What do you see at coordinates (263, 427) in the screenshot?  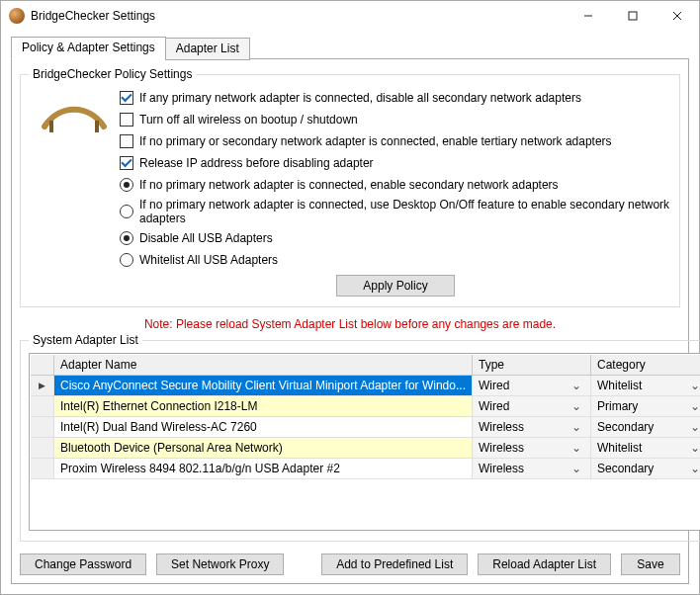 I see `adapter-name-cell: Intel(R) Dual Band Wireless-AC 7260` at bounding box center [263, 427].